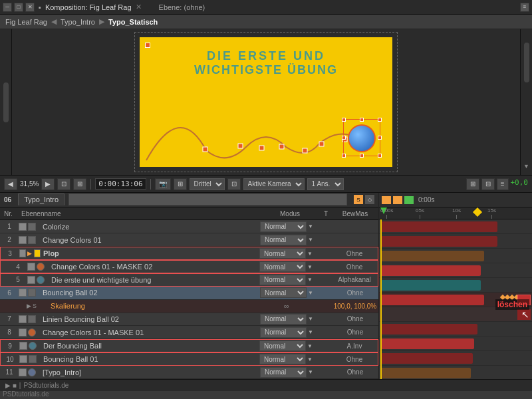 The height and width of the screenshot is (399, 532). What do you see at coordinates (310, 254) in the screenshot?
I see `dropdown-arrow-3: ▼` at bounding box center [310, 254].